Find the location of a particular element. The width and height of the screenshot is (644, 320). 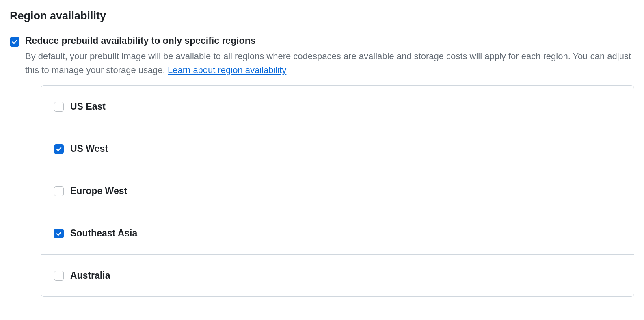

region-item-us-west: US West is located at coordinates (337, 149).